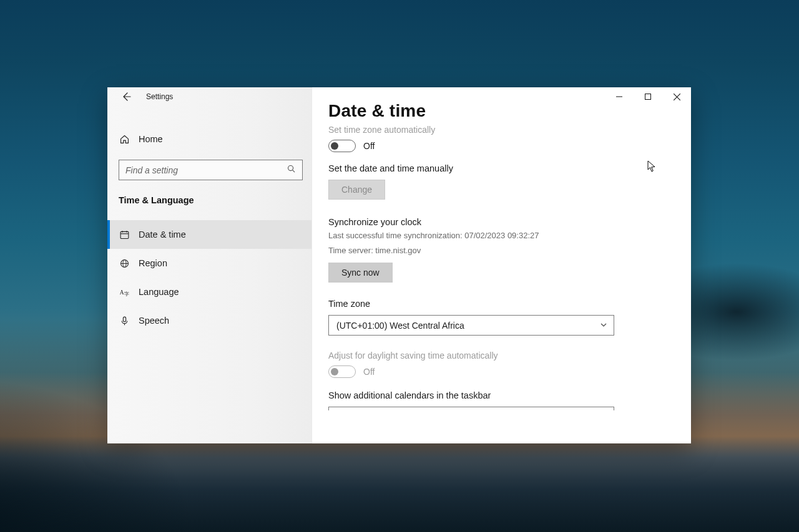  What do you see at coordinates (342, 146) in the screenshot?
I see `auto-timezone-toggle` at bounding box center [342, 146].